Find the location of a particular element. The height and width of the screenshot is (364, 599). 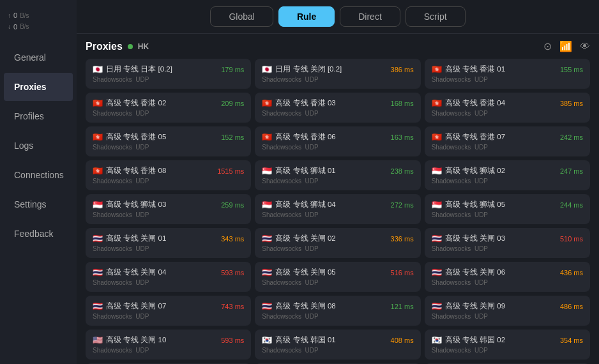

proxy-latency: 386 ms is located at coordinates (402, 70).